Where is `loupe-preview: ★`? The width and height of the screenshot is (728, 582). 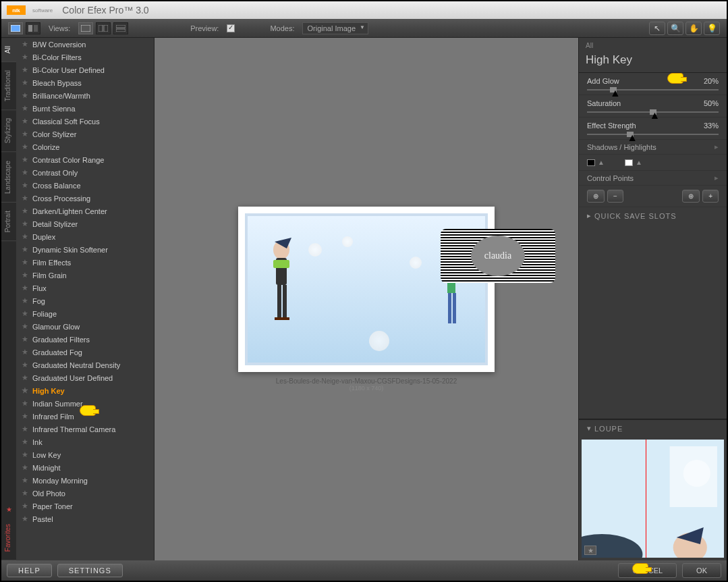 loupe-preview: ★ is located at coordinates (653, 498).